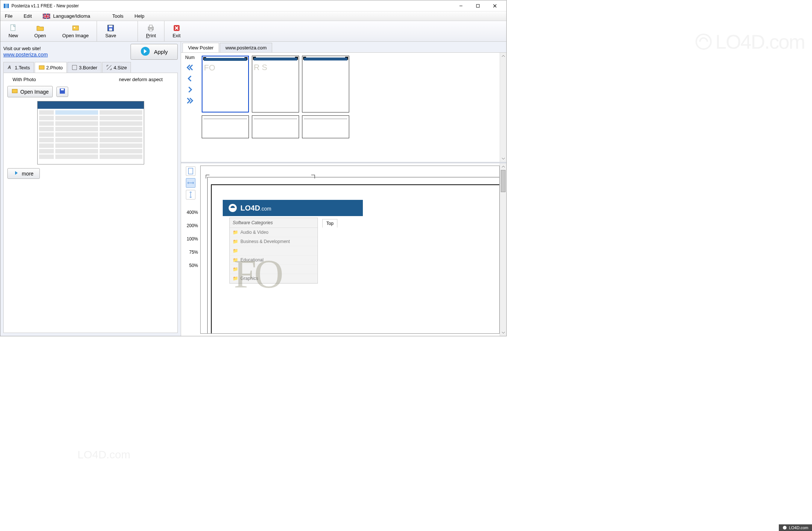 The image size is (812, 531). What do you see at coordinates (145, 52) in the screenshot?
I see `apply-icon` at bounding box center [145, 52].